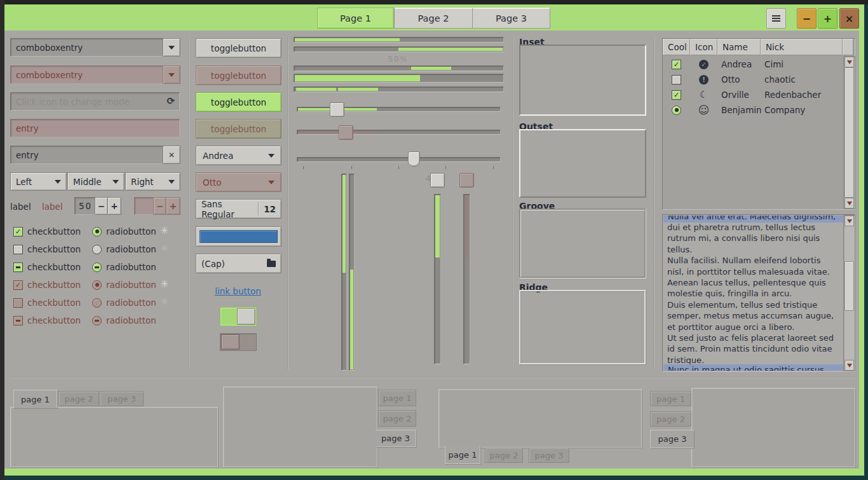 The height and width of the screenshot is (480, 868). Describe the element at coordinates (125, 303) in the screenshot. I see `radiobutton-unchecked-disabled: radiobutton` at that location.